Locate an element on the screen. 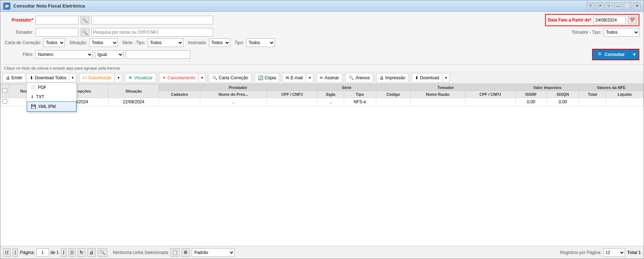 This screenshot has width=644, height=259. prestador-input is located at coordinates (57, 20).